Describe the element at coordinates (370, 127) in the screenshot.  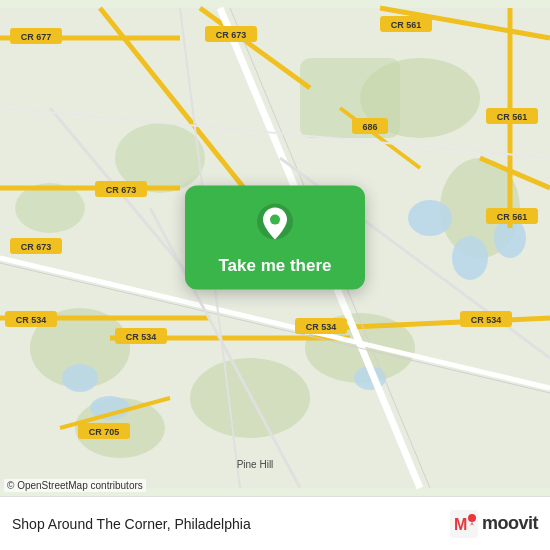
I see `svg-text: 686` at that location.